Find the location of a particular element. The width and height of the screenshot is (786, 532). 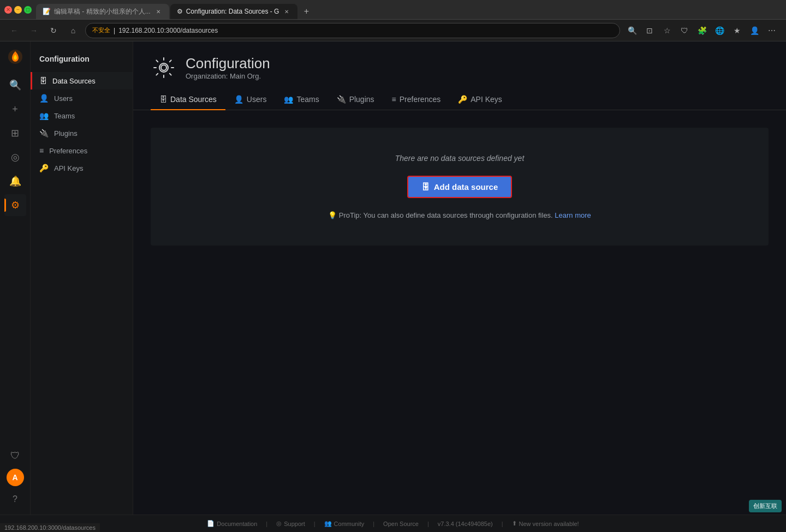

profile-btn: 👤 is located at coordinates (754, 31).